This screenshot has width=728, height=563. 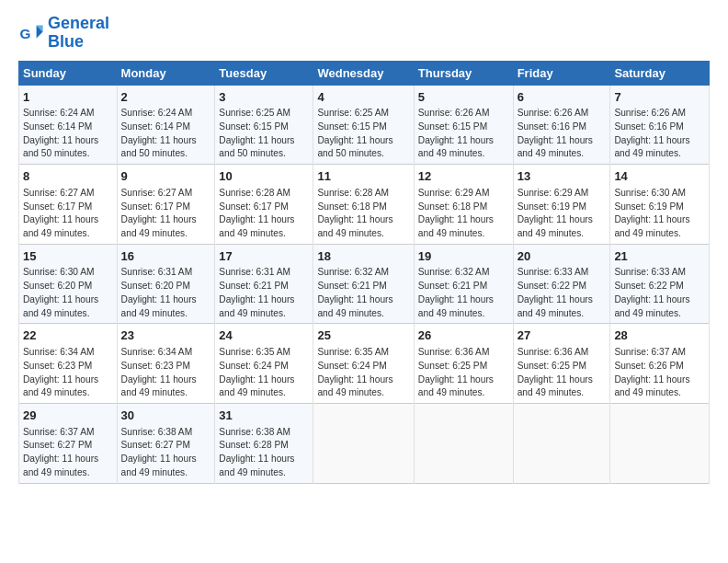 What do you see at coordinates (562, 73) in the screenshot?
I see `calendar-day-header: Friday` at bounding box center [562, 73].